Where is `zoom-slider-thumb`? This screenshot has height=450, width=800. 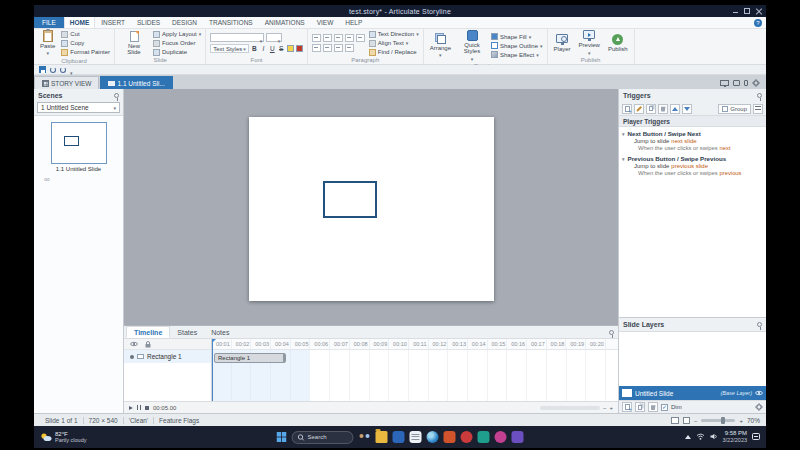
zoom-slider-thumb is located at coordinates (723, 420).